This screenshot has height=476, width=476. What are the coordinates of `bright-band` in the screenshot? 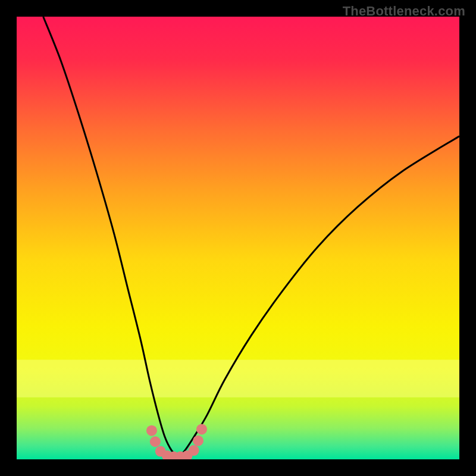 It's located at (238, 378).